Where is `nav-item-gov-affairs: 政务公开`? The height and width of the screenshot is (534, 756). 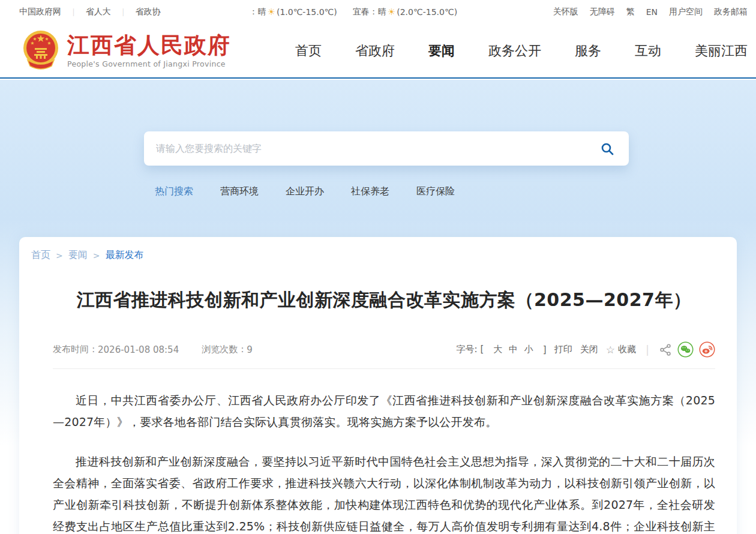 nav-item-gov-affairs: 政务公开 is located at coordinates (515, 51).